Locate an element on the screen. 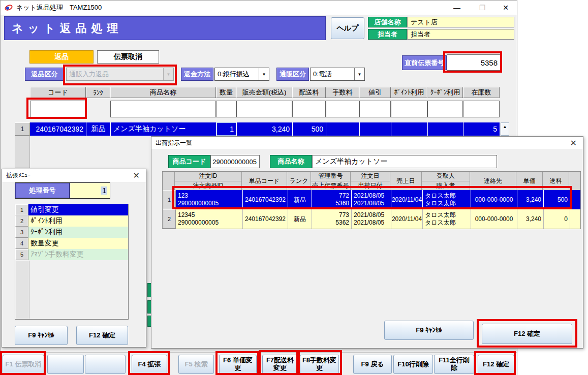  grid-header-discount: 値引 is located at coordinates (375, 92).